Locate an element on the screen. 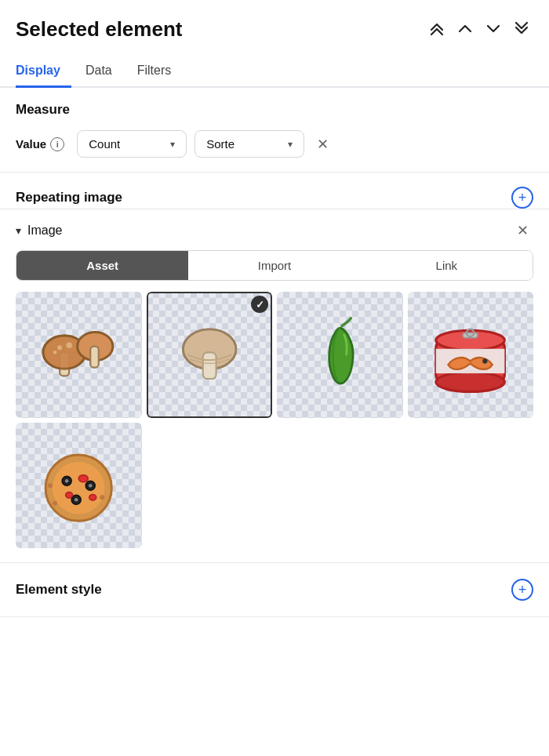 This screenshot has height=756, width=549. panel-title: Selected element is located at coordinates (99, 30).